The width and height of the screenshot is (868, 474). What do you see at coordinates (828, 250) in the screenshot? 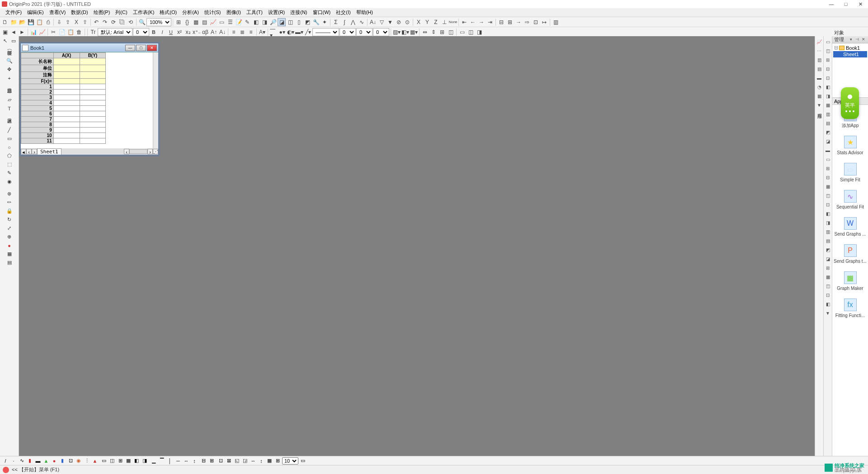
I see `layout-button-24: ◩` at bounding box center [828, 250].